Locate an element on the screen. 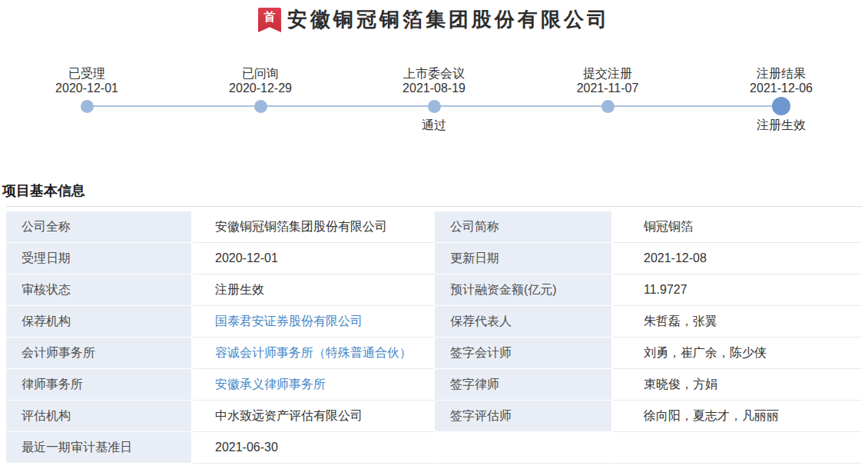  field-label: 保荐代表人 is located at coordinates (524, 321).